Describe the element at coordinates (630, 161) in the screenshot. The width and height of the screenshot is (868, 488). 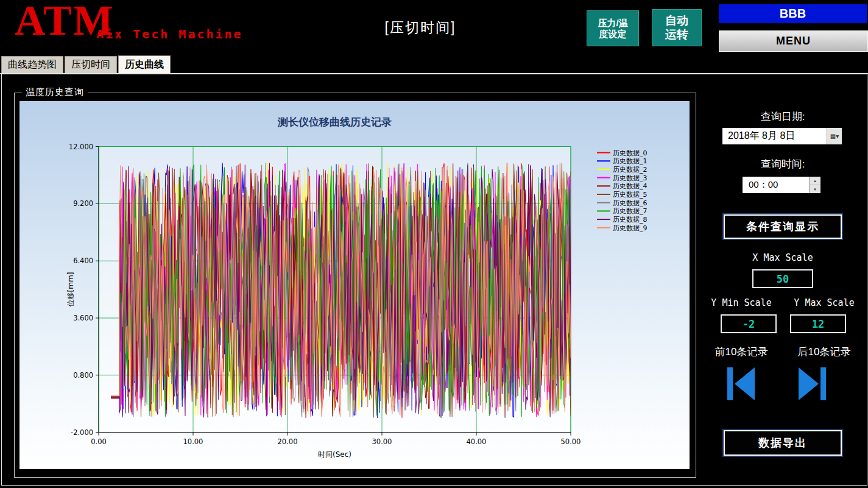
I see `svg-text: 历史数据_1` at that location.